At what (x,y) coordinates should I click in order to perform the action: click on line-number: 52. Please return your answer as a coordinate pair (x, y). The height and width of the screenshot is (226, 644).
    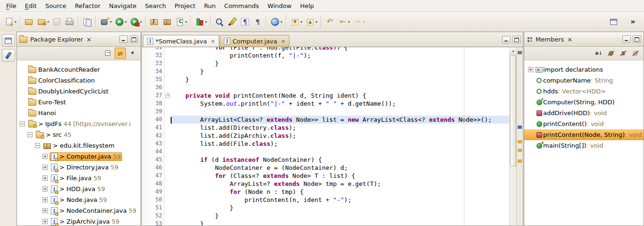
    Looking at the image, I should click on (157, 216).